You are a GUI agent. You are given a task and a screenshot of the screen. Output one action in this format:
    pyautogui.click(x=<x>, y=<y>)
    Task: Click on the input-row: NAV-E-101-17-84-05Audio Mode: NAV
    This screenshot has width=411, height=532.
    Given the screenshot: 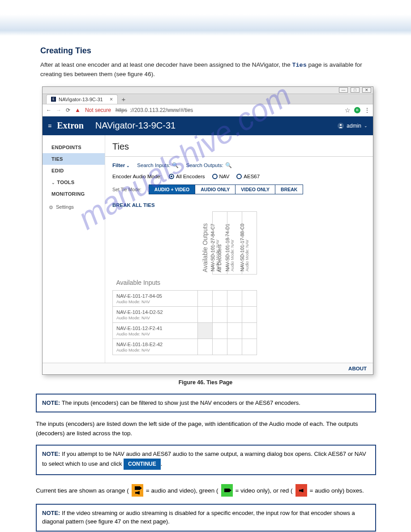 What is the action you would take?
    pyautogui.click(x=155, y=299)
    